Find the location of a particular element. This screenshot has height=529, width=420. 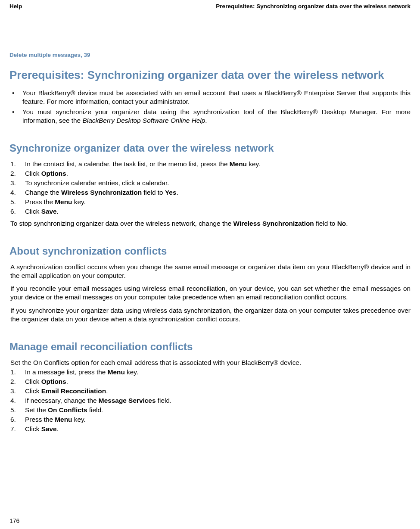

list-item: In a message list, press the Menu key. is located at coordinates (210, 372).